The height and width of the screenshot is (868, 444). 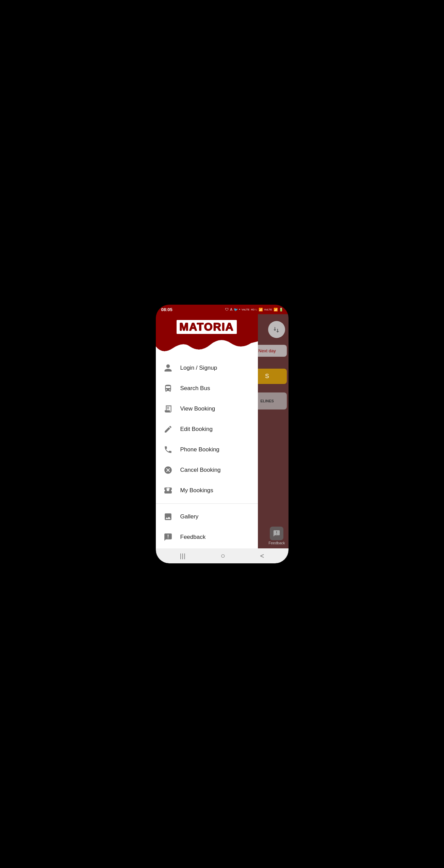 What do you see at coordinates (207, 491) in the screenshot?
I see `menu-item-my-bookings: My Bookings` at bounding box center [207, 491].